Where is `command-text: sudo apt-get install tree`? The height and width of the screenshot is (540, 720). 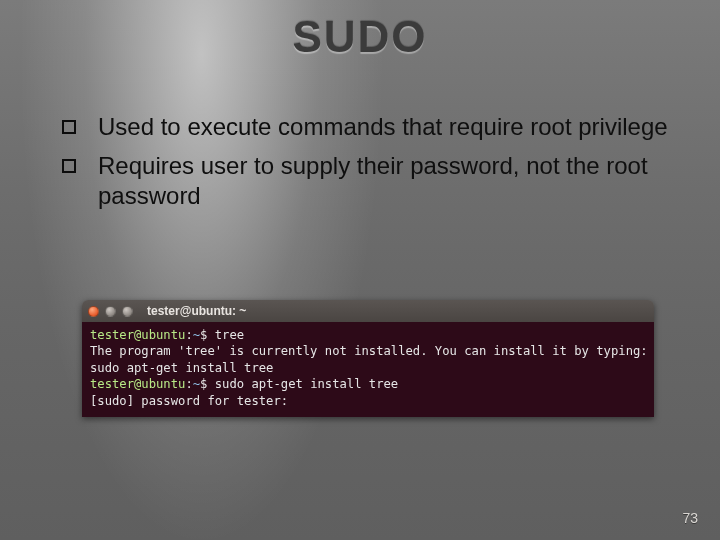
command-text: sudo apt-get install tree is located at coordinates (306, 384).